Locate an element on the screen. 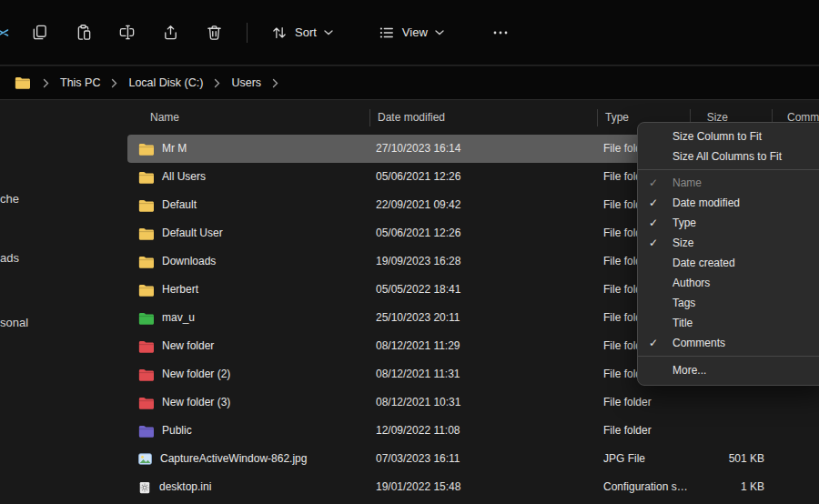 This screenshot has height=504, width=819. menu-item-more: More... is located at coordinates (728, 370).